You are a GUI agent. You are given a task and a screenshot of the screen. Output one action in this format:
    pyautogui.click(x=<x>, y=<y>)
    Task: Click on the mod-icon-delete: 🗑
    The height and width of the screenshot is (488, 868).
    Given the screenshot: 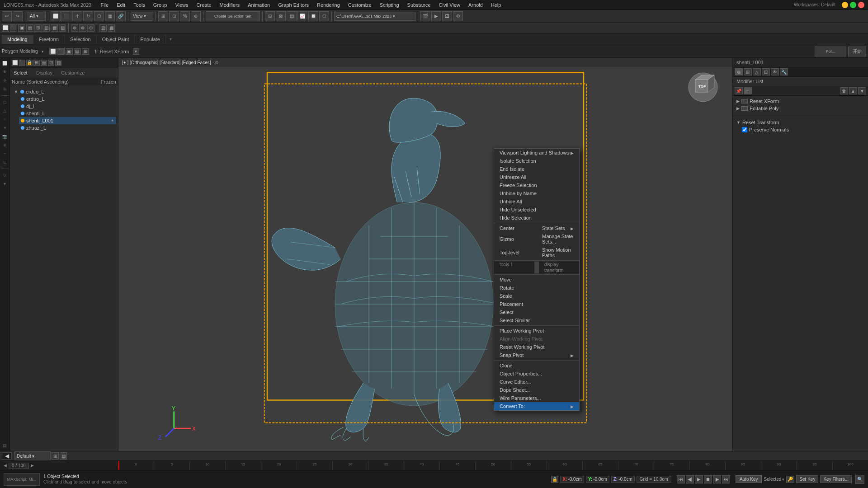 What is the action you would take?
    pyautogui.click(x=844, y=91)
    